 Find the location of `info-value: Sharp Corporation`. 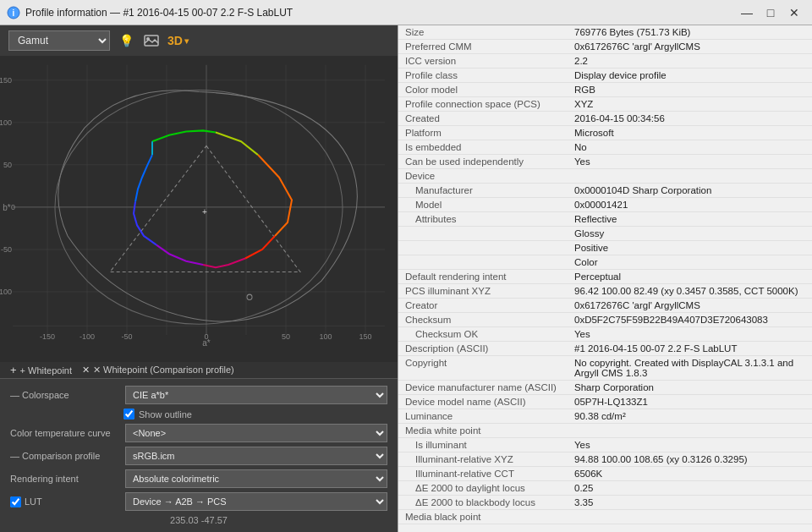

info-value: Sharp Corporation is located at coordinates (690, 387).